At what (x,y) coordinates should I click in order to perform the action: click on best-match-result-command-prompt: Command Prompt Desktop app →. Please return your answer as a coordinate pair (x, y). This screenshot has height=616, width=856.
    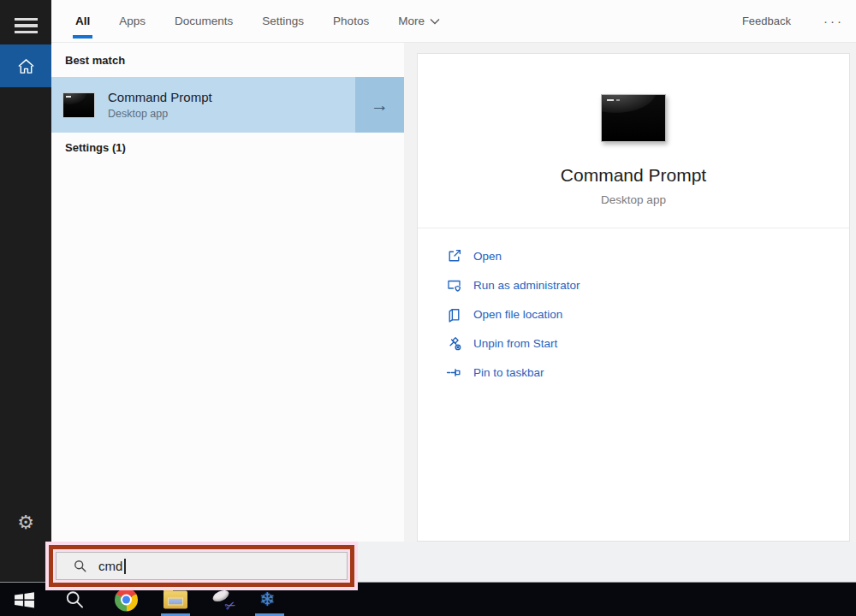
    Looking at the image, I should click on (228, 104).